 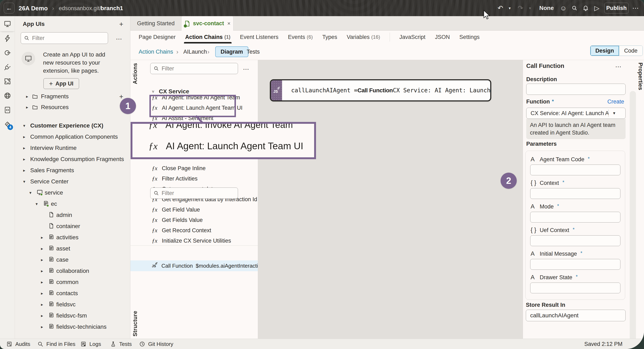 I want to click on back-button: ←, so click(x=9, y=8).